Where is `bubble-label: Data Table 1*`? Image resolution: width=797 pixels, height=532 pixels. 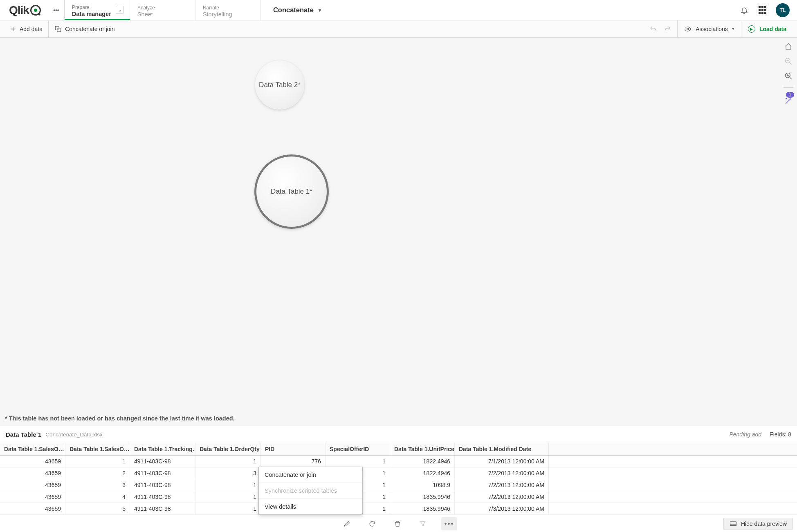 bubble-label: Data Table 1* is located at coordinates (292, 192).